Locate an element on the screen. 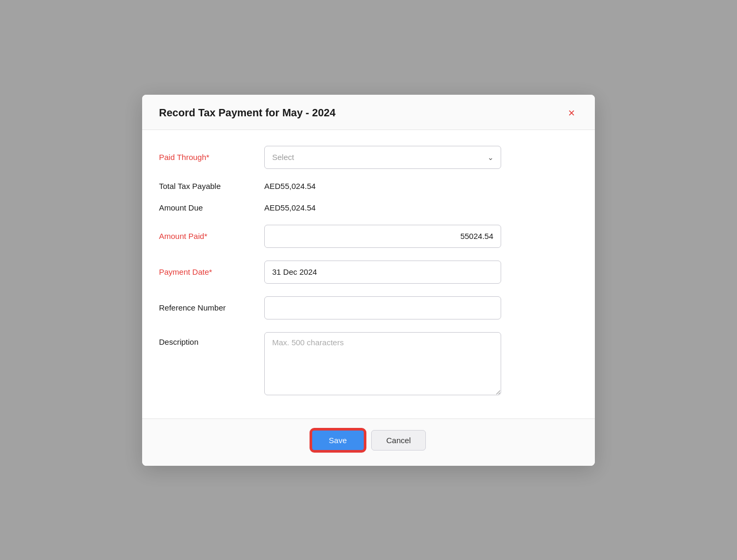  payment-date-row: Payment Date* is located at coordinates (368, 272).